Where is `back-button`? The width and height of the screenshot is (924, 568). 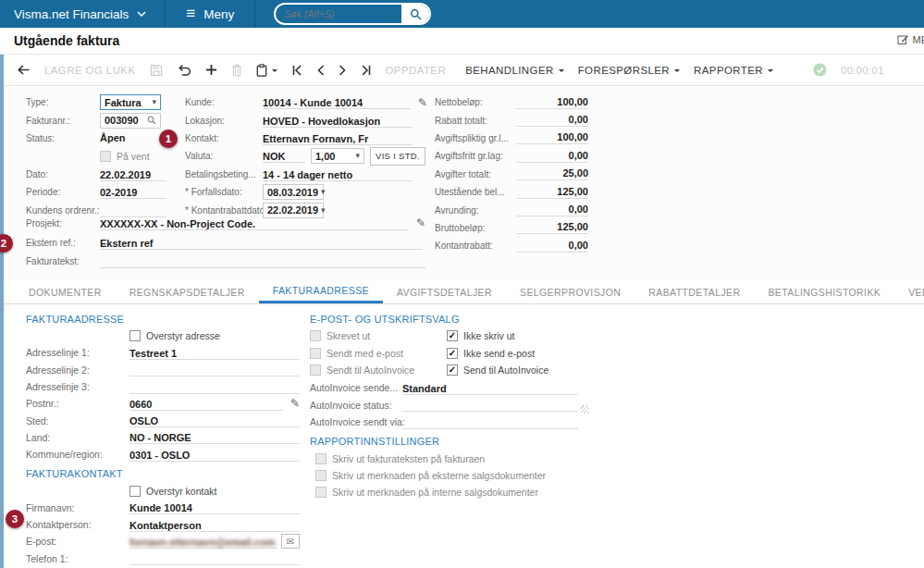 back-button is located at coordinates (24, 70).